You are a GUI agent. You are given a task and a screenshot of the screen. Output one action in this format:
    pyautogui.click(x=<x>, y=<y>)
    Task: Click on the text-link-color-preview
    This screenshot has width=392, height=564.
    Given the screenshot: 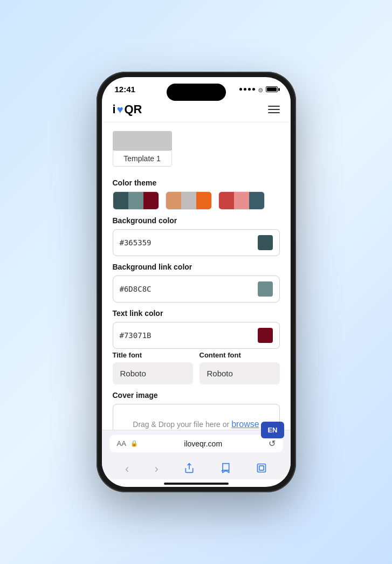 What is the action you would take?
    pyautogui.click(x=265, y=335)
    